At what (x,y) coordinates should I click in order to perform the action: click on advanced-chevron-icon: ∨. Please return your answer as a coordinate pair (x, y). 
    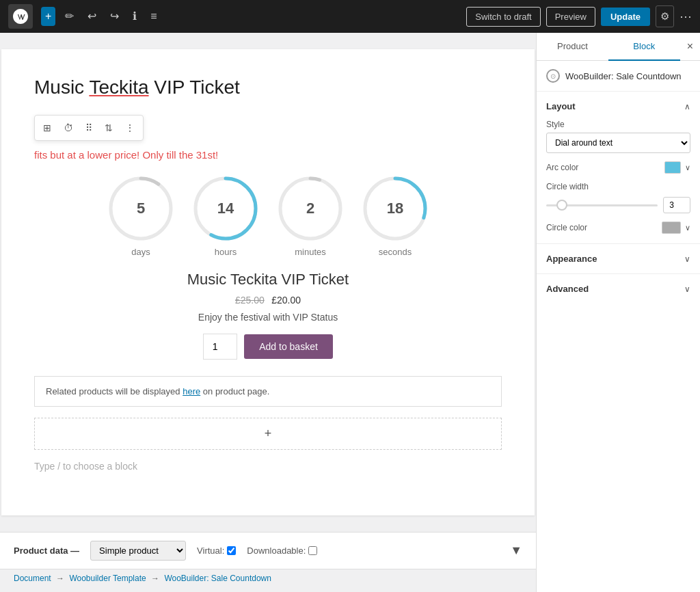
    Looking at the image, I should click on (688, 289).